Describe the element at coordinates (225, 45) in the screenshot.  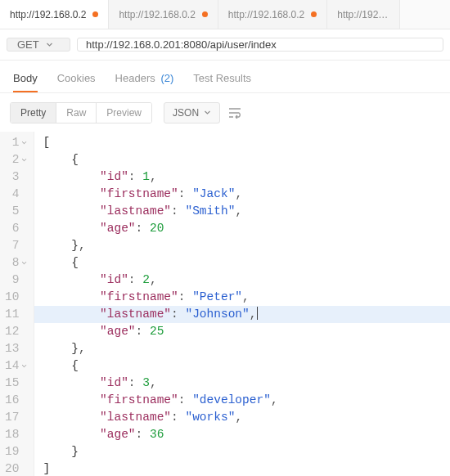
I see `request-bar: GET` at that location.